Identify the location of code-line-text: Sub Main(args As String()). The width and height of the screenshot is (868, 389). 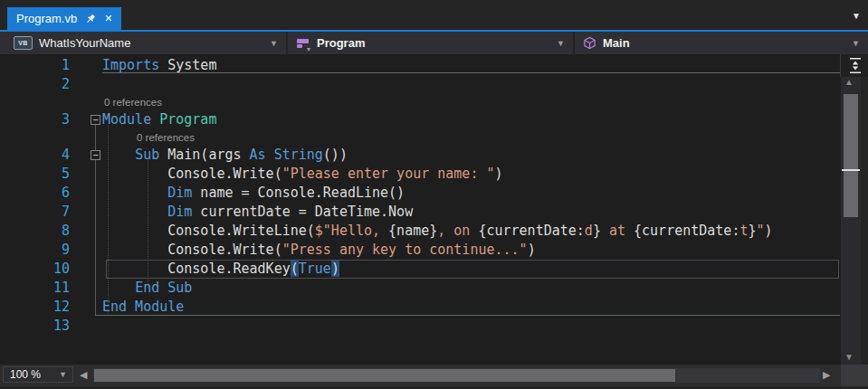
(224, 156).